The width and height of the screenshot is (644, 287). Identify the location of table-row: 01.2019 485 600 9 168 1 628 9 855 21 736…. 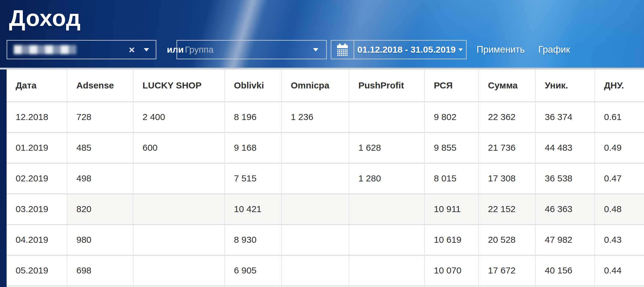
(325, 148).